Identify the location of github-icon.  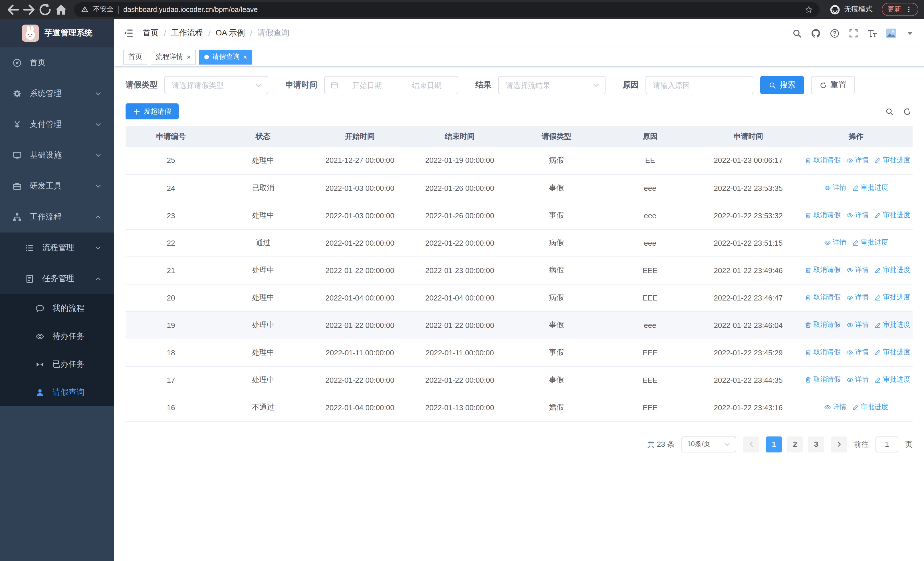
(816, 33).